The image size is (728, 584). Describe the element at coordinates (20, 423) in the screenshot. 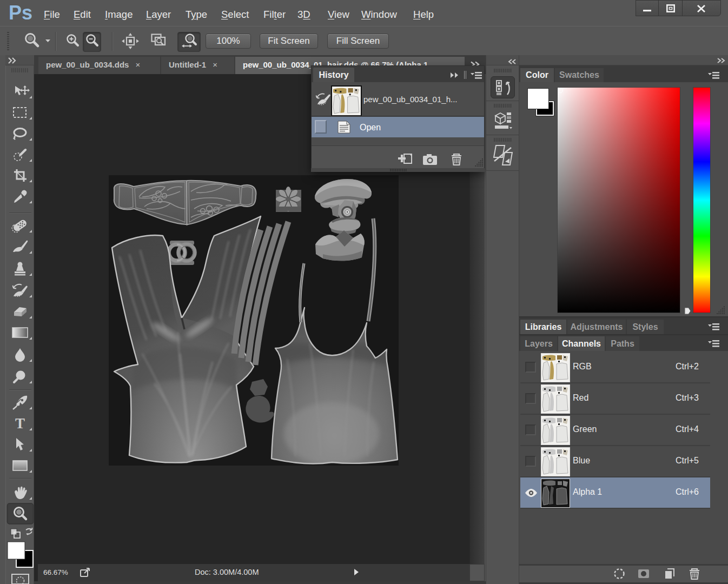

I see `svg-text: T` at that location.